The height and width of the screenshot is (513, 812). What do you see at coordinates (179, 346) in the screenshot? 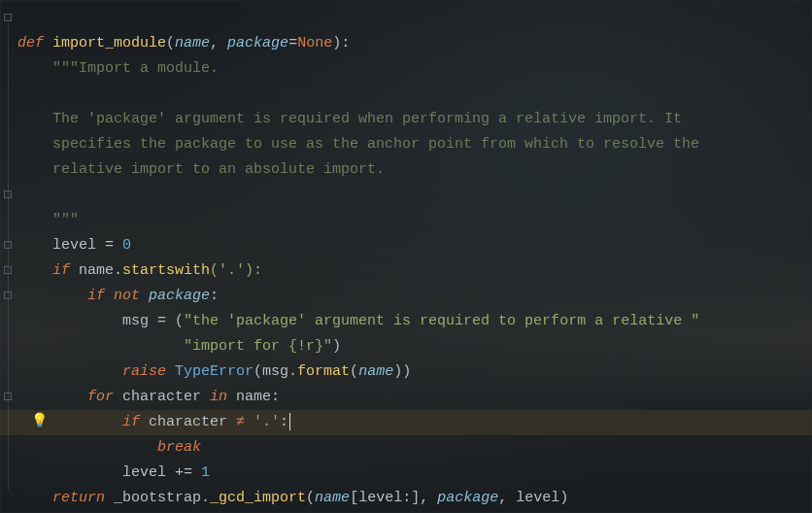
I see `code-line: "import for {!r}")` at bounding box center [179, 346].